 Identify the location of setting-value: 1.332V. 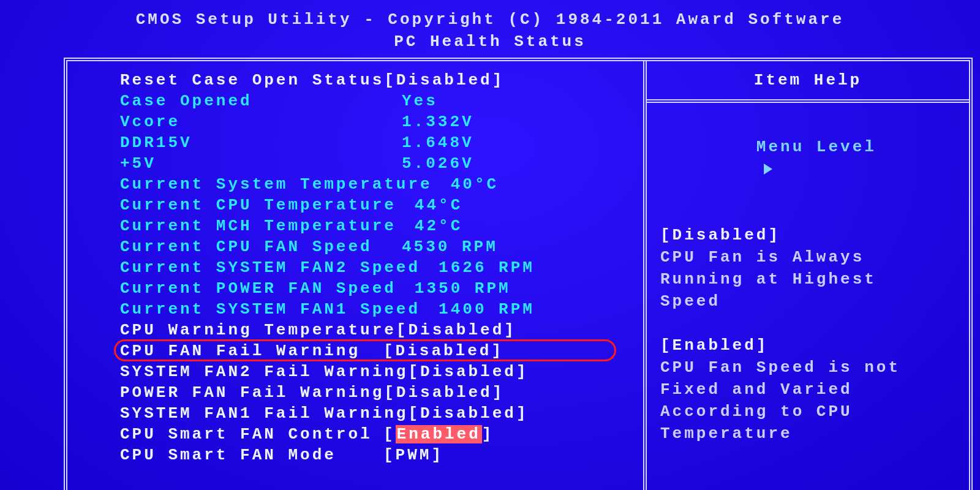
(504, 122).